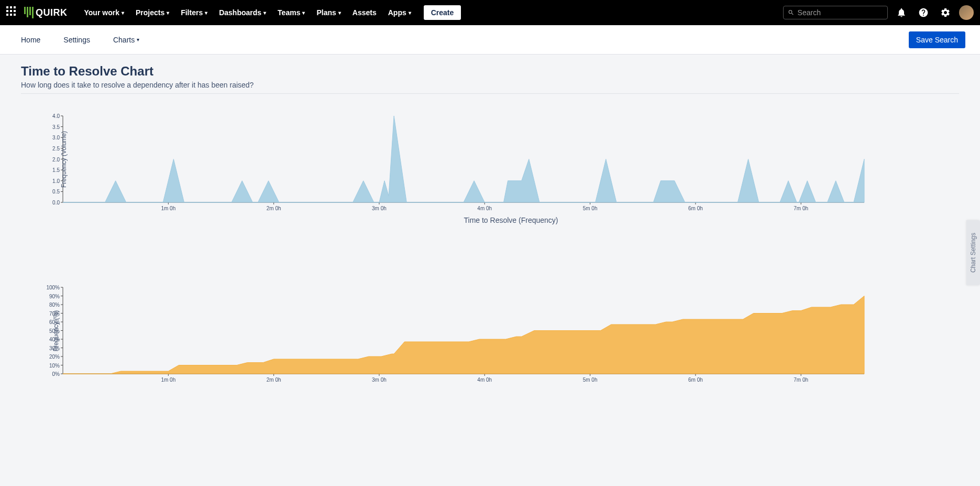 The width and height of the screenshot is (980, 486). What do you see at coordinates (194, 13) in the screenshot?
I see `nav-filters: Filters▾` at bounding box center [194, 13].